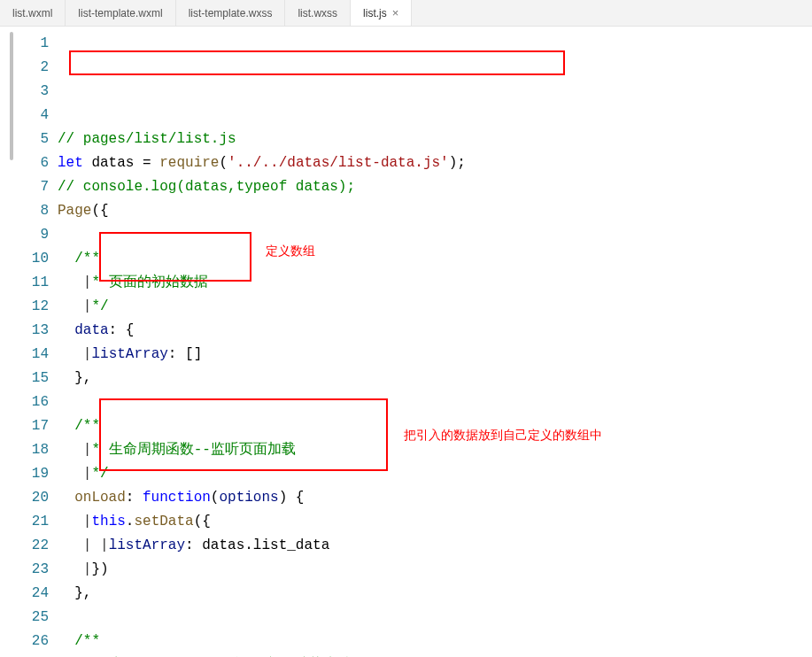 The height and width of the screenshot is (657, 812). I want to click on line-number-gutter: 1234567891011121314151617181920212223242…, so click(28, 342).